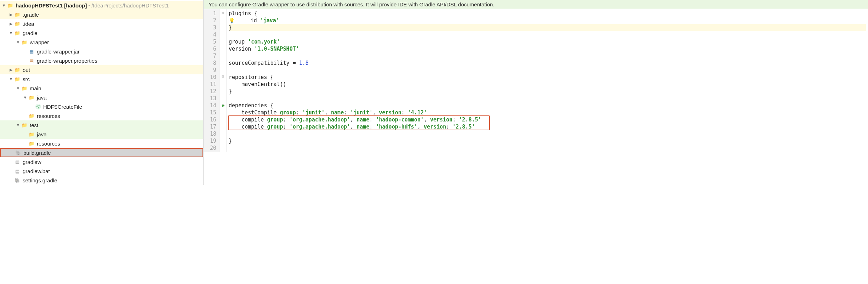 This screenshot has width=868, height=284. What do you see at coordinates (547, 84) in the screenshot?
I see `code-line: mavenCentral()` at bounding box center [547, 84].